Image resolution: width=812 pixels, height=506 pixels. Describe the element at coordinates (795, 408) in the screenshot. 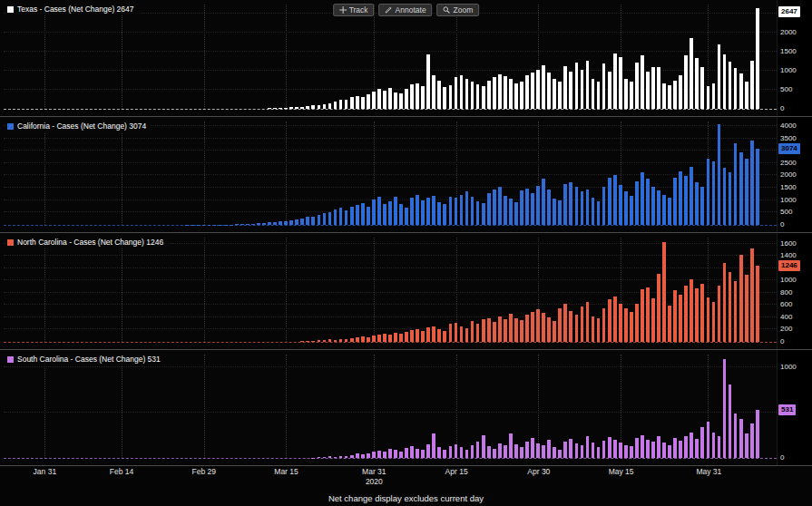

I see `y-axis-south-carolina: 05001000531` at that location.